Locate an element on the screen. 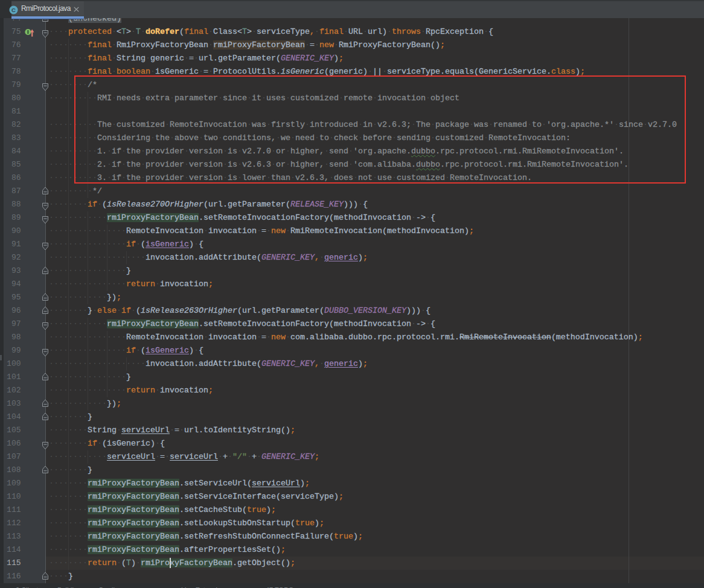 The image size is (704, 588). svg-text: C is located at coordinates (13, 10).